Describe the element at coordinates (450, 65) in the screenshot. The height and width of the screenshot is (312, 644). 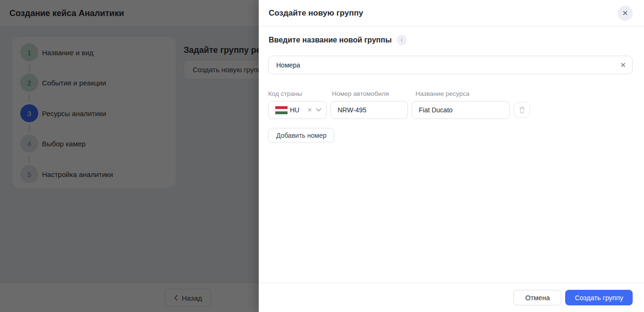
I see `group-name-input-wrap: ✕` at that location.